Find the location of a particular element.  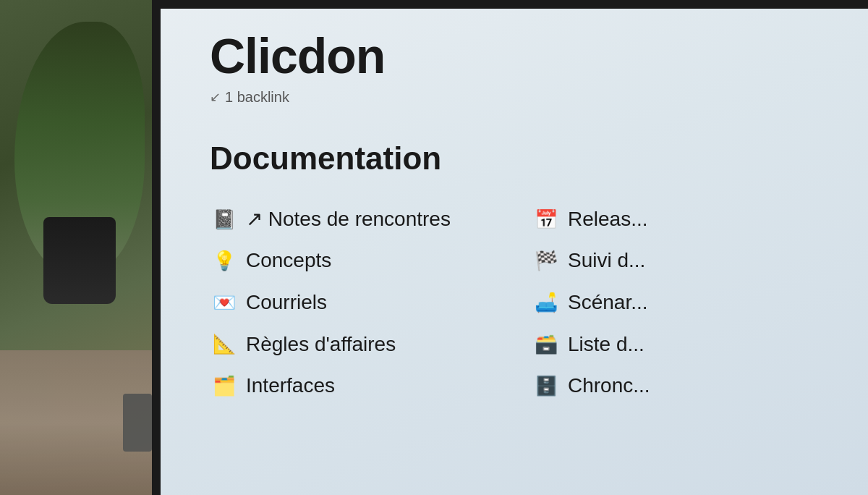

item-icon: 🗄️ is located at coordinates (546, 386).